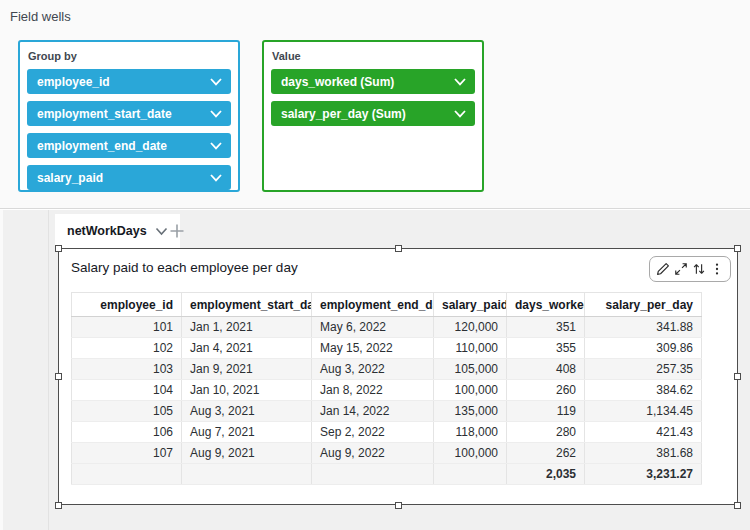 This screenshot has height=530, width=750. What do you see at coordinates (373, 348) in the screenshot?
I see `table-cell: May 15, 2022` at bounding box center [373, 348].